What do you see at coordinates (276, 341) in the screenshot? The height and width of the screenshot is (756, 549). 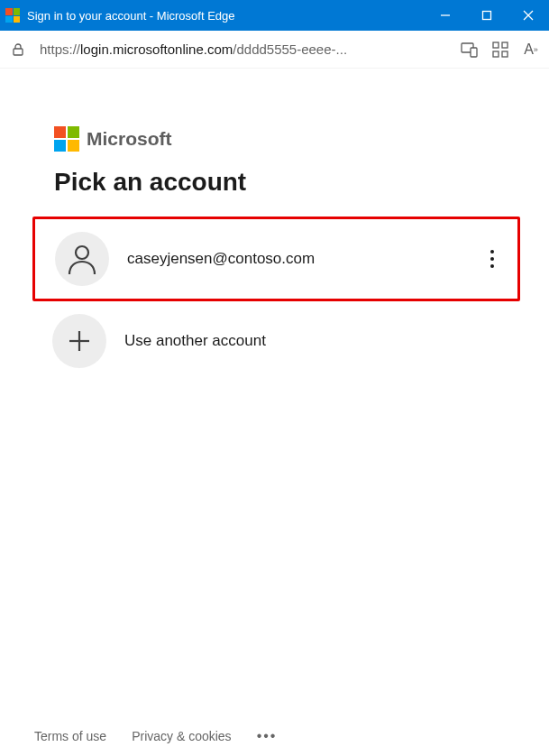 I see `use-another-account-tile: Use another account` at bounding box center [276, 341].